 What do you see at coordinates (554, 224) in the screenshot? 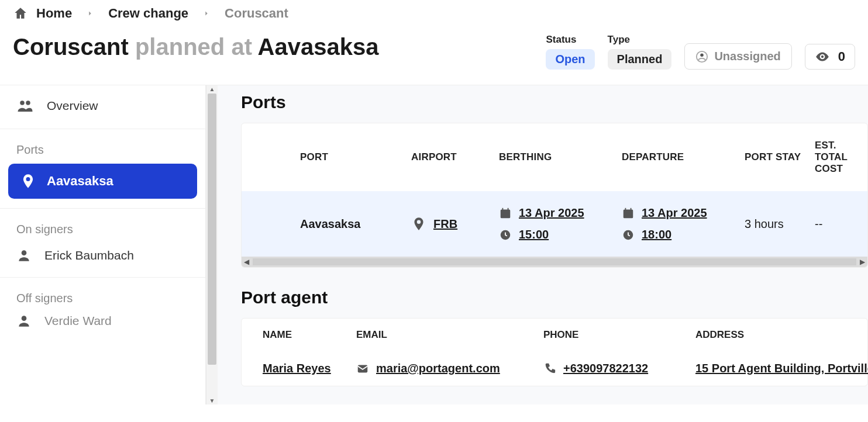
I see `ports-table-row: Aavasaksa FRB 13 Apr 2025 15:00` at bounding box center [554, 224].